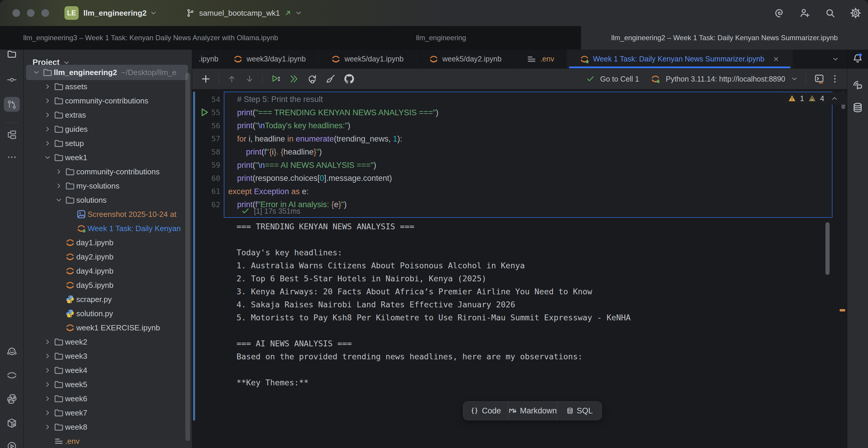 This screenshot has height=448, width=868. What do you see at coordinates (276, 79) in the screenshot?
I see `run-cell-button` at bounding box center [276, 79].